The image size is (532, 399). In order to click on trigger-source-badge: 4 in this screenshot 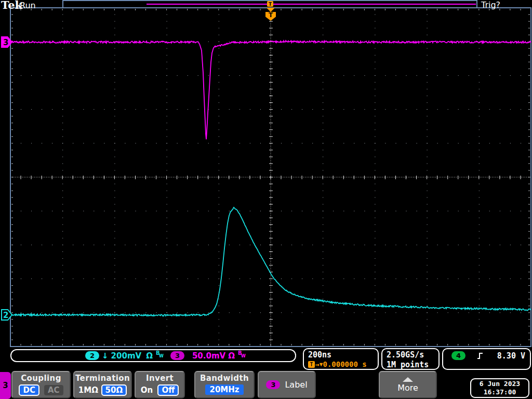, I will do `click(458, 355)`.